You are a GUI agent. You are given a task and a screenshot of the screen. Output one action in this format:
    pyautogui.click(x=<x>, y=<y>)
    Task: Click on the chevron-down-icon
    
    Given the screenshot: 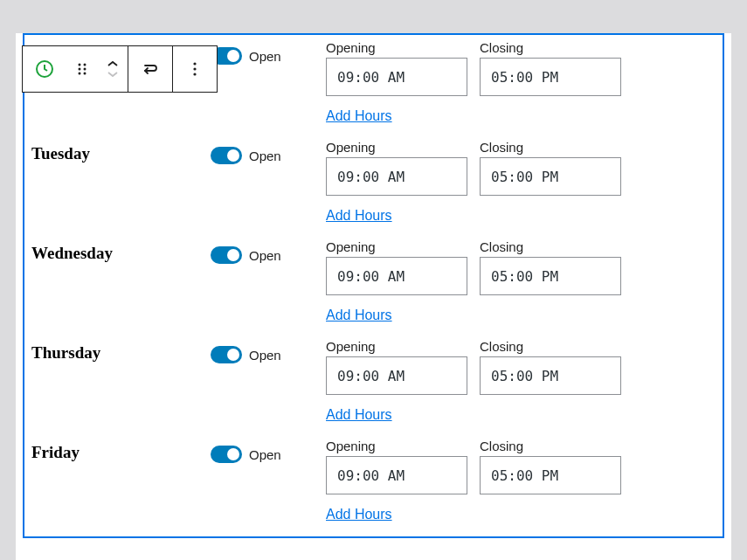 What is the action you would take?
    pyautogui.click(x=113, y=74)
    